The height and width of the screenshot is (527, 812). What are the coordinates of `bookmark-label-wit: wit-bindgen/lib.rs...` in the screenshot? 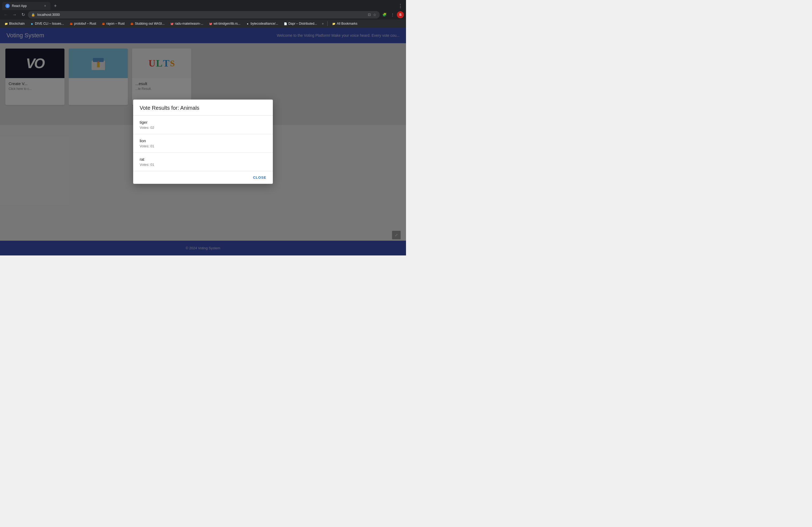 It's located at (227, 24).